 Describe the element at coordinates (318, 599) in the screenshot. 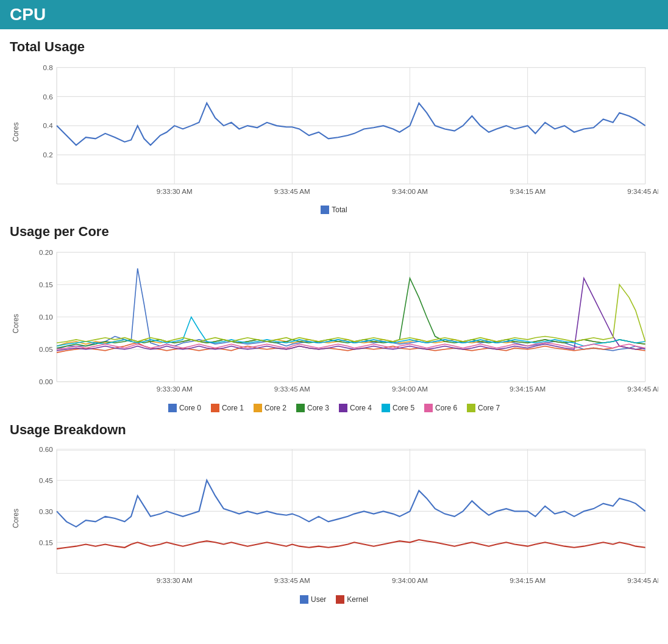

I see `legend-label-user: User` at that location.